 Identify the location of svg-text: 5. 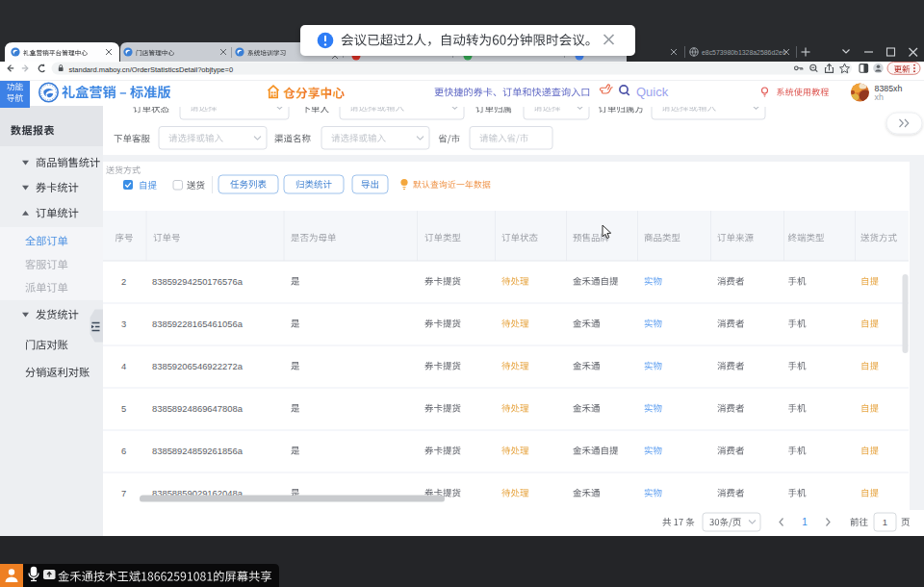
(123, 408).